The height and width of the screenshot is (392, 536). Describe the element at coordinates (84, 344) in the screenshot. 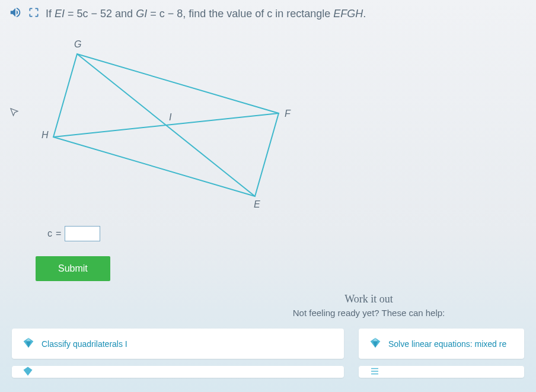

I see `card-label: Classify quadrilaterals I` at that location.